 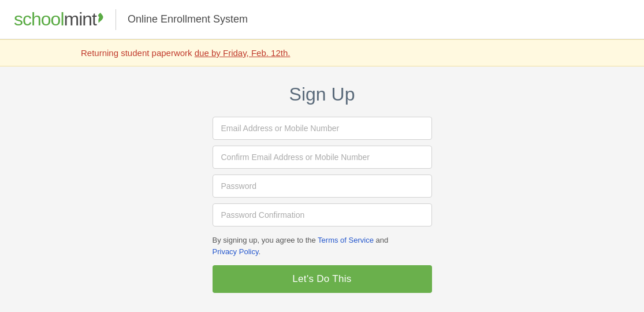 What do you see at coordinates (80, 19) in the screenshot?
I see `logo-mint-text: mint` at bounding box center [80, 19].